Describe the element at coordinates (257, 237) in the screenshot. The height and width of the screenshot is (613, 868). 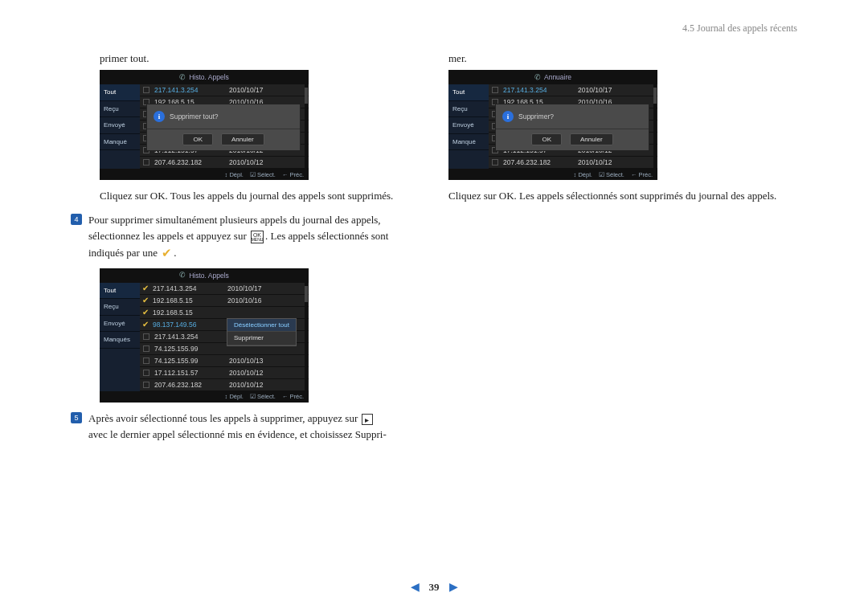
I see `ok-menu-key-icon: OKMENU` at that location.